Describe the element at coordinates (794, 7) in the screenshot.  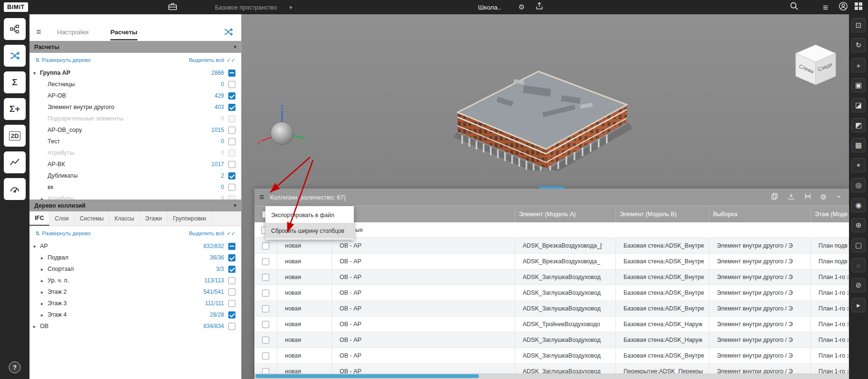
I see `search-icon` at that location.